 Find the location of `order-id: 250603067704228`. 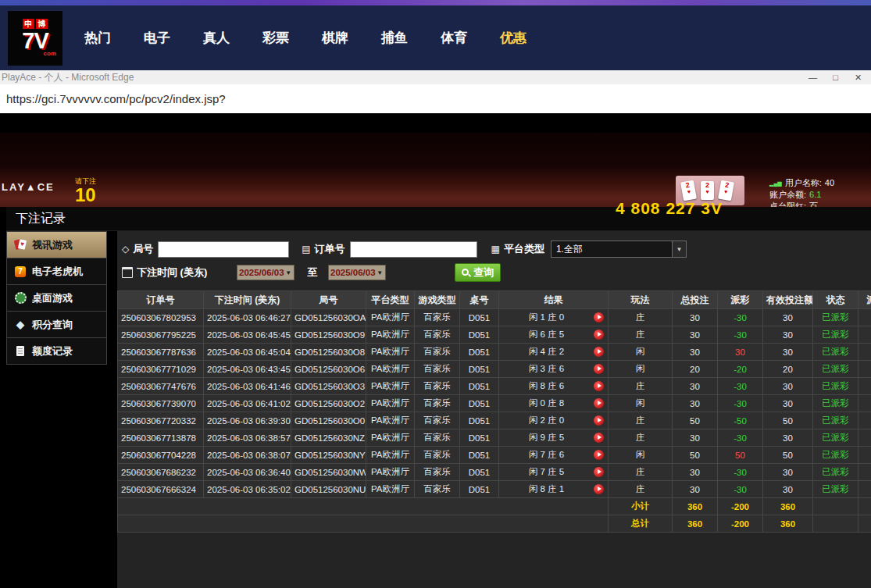

order-id: 250603067704228 is located at coordinates (161, 455).